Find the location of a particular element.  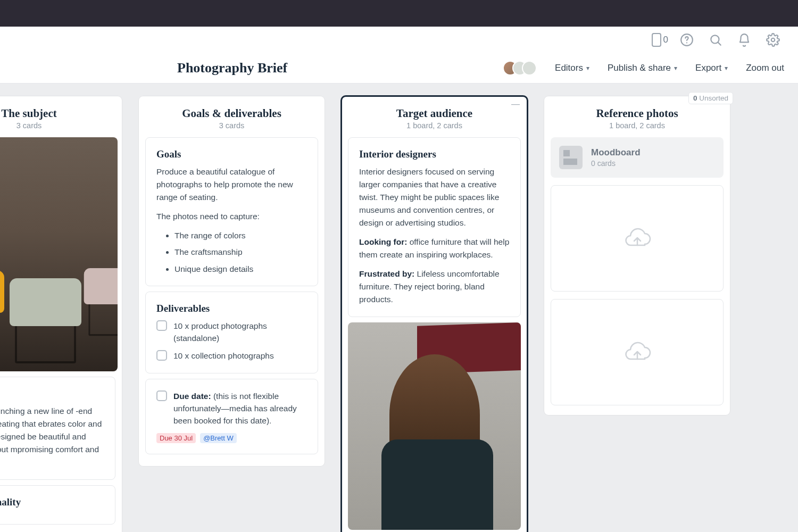

card-personality: and personality is located at coordinates (57, 505).